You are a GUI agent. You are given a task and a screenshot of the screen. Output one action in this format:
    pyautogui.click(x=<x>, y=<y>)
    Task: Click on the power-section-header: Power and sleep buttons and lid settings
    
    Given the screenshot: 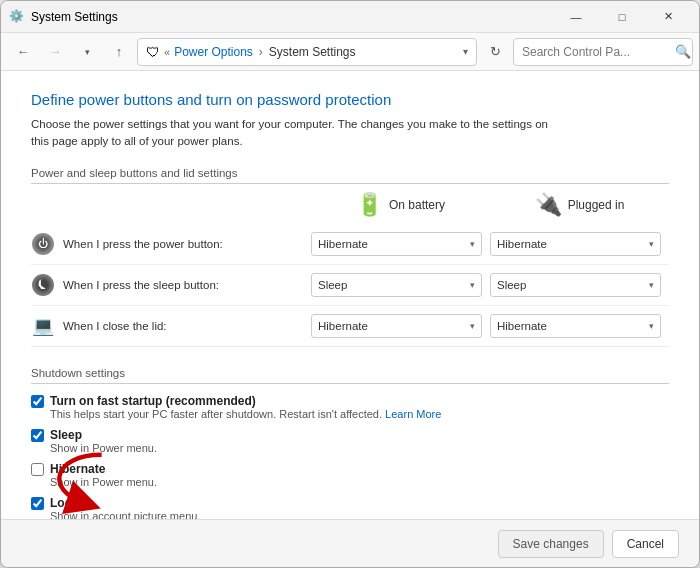 What is the action you would take?
    pyautogui.click(x=350, y=176)
    